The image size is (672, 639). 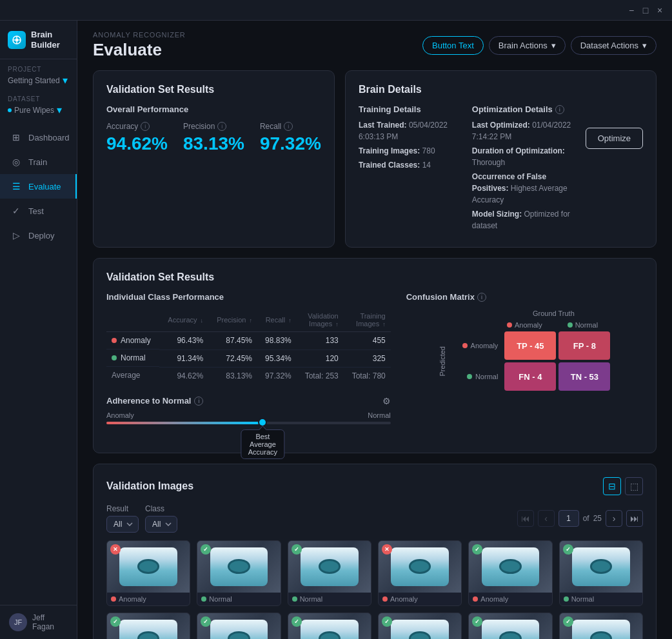 I want to click on test-icon: ✓, so click(x=16, y=211).